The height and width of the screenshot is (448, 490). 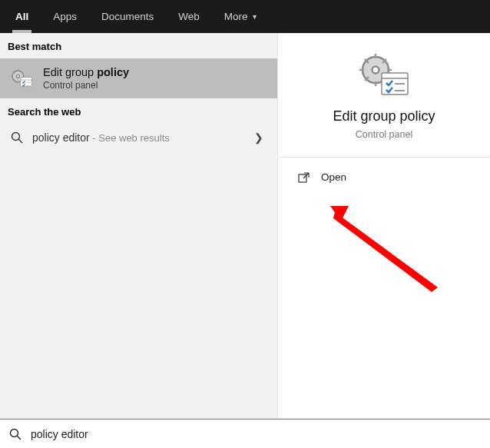 I want to click on divider, so click(x=384, y=157).